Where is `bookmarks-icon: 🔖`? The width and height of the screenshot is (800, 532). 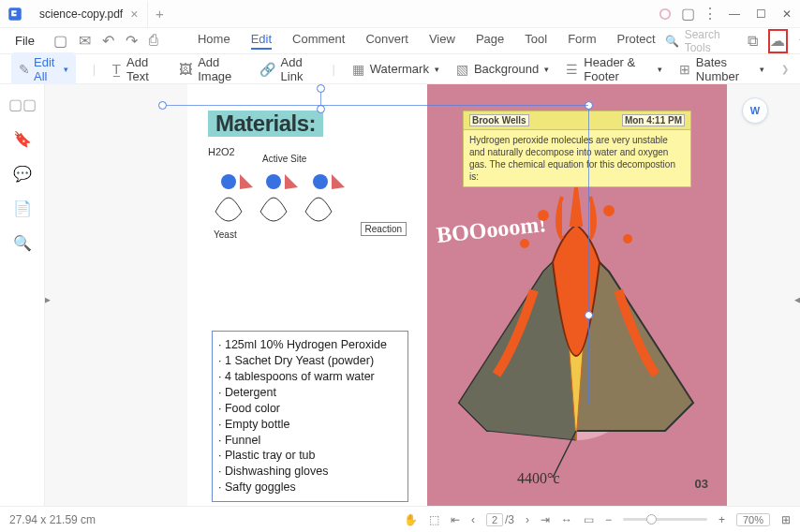 bookmarks-icon: 🔖 is located at coordinates (22, 139).